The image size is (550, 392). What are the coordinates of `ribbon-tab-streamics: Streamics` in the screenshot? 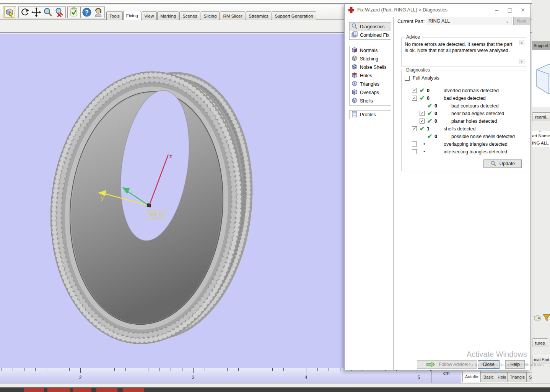 It's located at (259, 16).